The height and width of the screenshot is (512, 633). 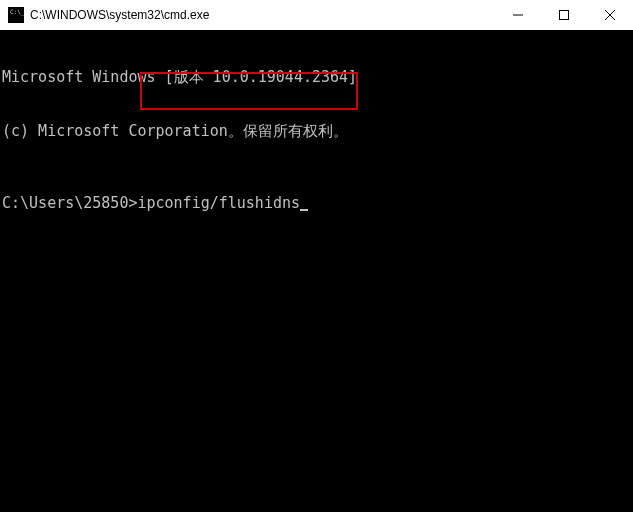 What do you see at coordinates (218, 203) in the screenshot?
I see `terminal-command: ipconfig/flushidns` at bounding box center [218, 203].